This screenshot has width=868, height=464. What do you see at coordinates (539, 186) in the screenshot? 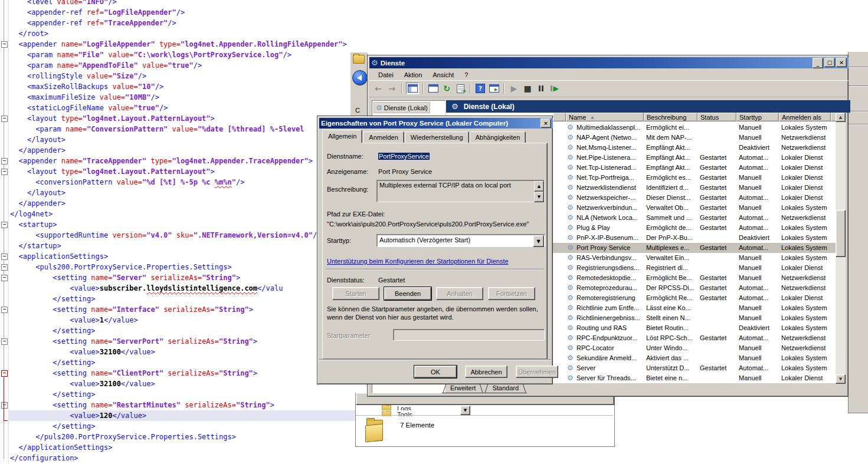
I see `chevron-up-icon: ▲` at bounding box center [539, 186].